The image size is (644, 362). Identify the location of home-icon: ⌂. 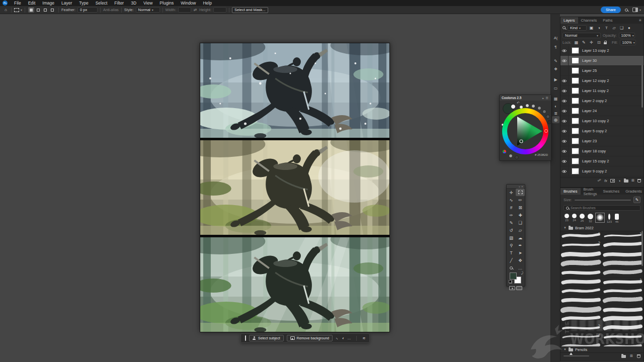
(6, 10).